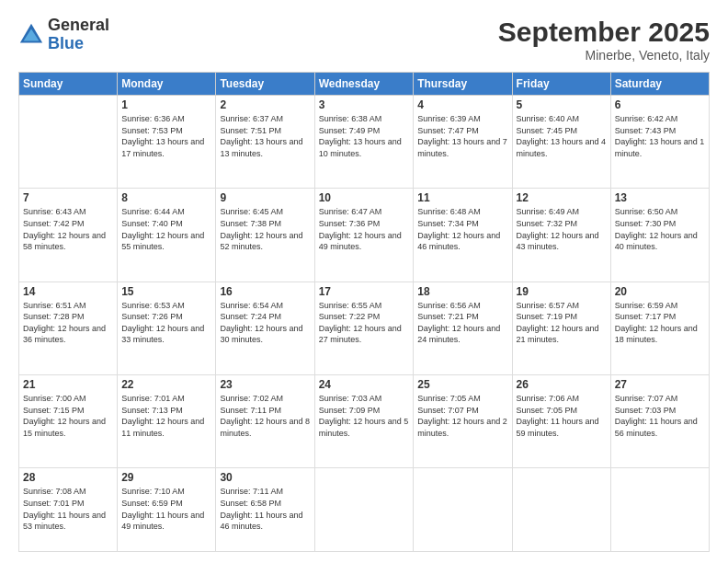  I want to click on sunset-text: Sunset: 7:47 PM, so click(449, 131).